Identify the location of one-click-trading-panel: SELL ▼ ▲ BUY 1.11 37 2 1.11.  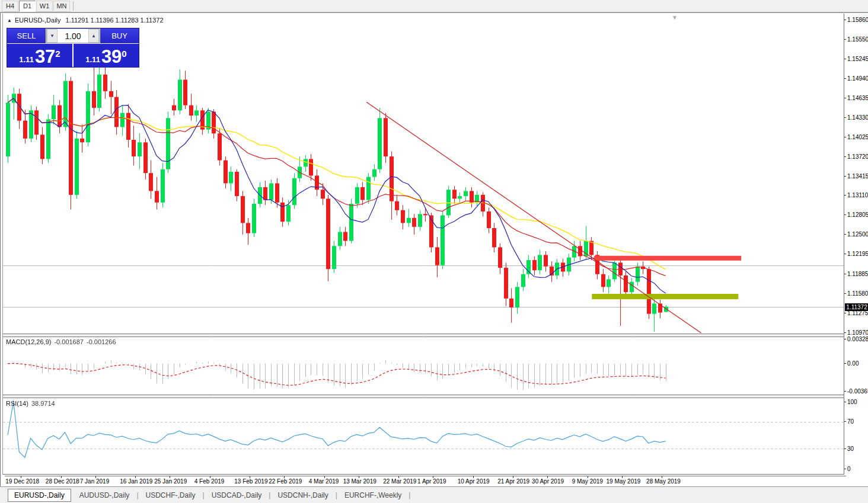
(73, 47).